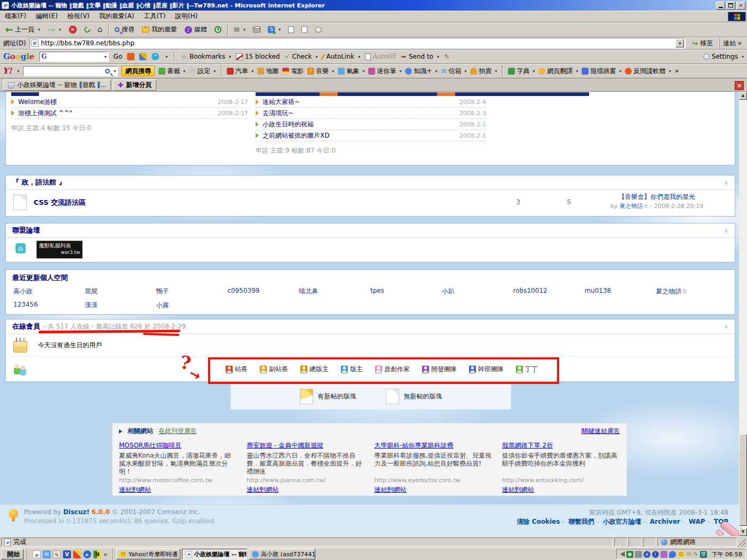 This screenshot has height=560, width=747. What do you see at coordinates (97, 555) in the screenshot?
I see `n-app-icon: N` at bounding box center [97, 555].